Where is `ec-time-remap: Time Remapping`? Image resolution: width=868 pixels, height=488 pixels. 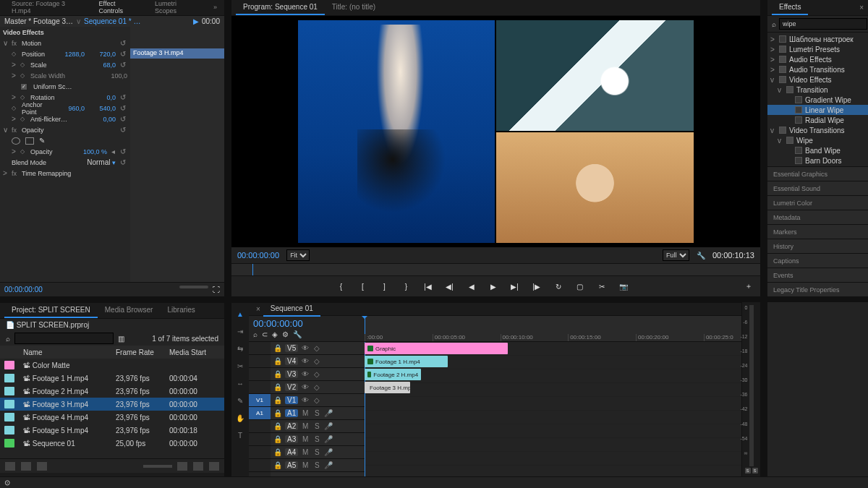
ec-time-remap: Time Remapping is located at coordinates (75, 174).